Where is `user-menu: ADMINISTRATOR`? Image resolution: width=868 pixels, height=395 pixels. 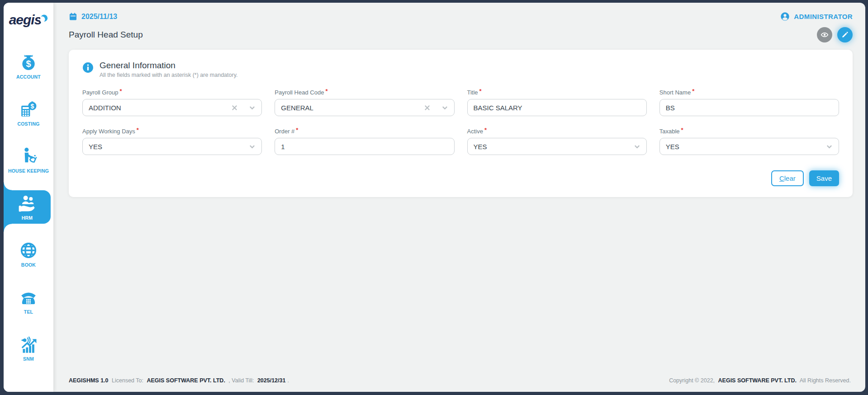 user-menu: ADMINISTRATOR is located at coordinates (816, 16).